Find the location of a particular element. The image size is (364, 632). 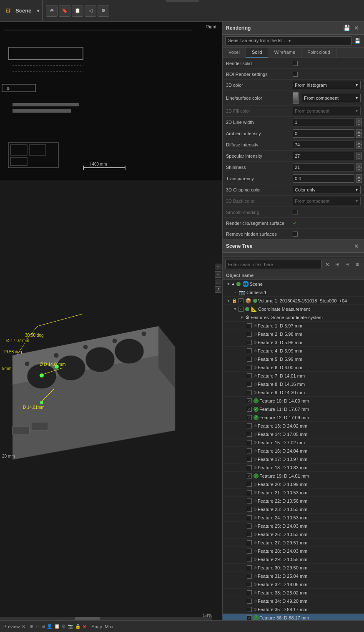

tree-item-f28: ⊘ Feature 28: D 24.03 mm is located at coordinates (294, 551).